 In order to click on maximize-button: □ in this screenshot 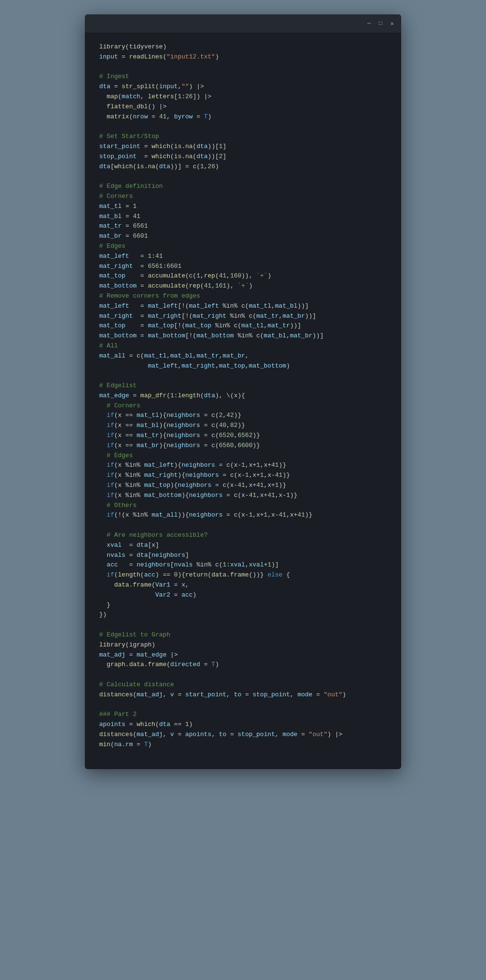, I will do `click(381, 23)`.